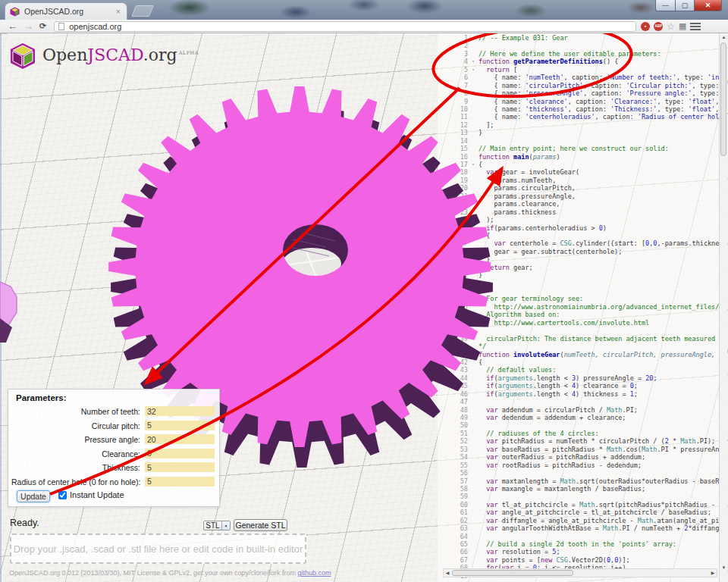 This screenshot has width=728, height=582. I want to click on browser-toolbar: ← → ⟳ openjscad.org ● ABP ☆ ▦, so click(364, 27).